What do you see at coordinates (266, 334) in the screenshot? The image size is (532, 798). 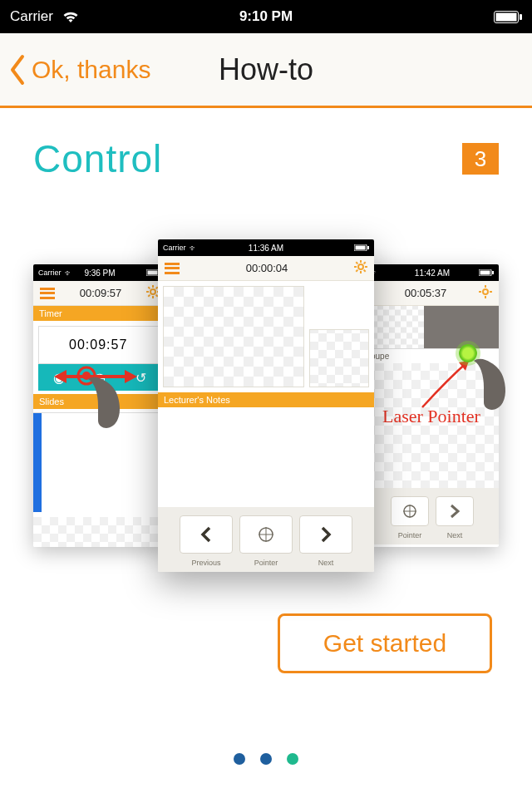 I see `illus-center-slides` at bounding box center [266, 334].